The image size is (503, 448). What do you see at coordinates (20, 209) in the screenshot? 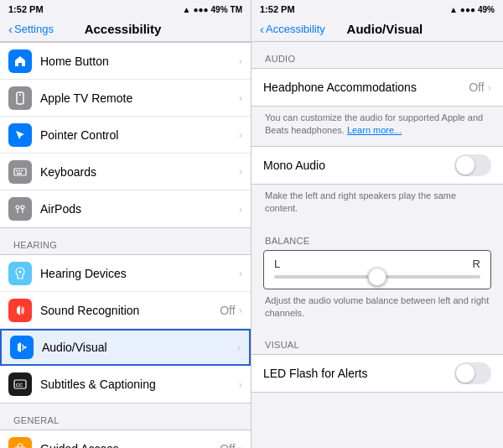
I see `airpods-icon` at bounding box center [20, 209].